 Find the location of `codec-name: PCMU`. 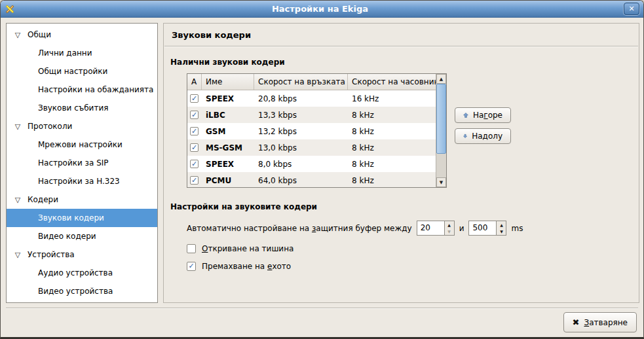

codec-name: PCMU is located at coordinates (228, 181).